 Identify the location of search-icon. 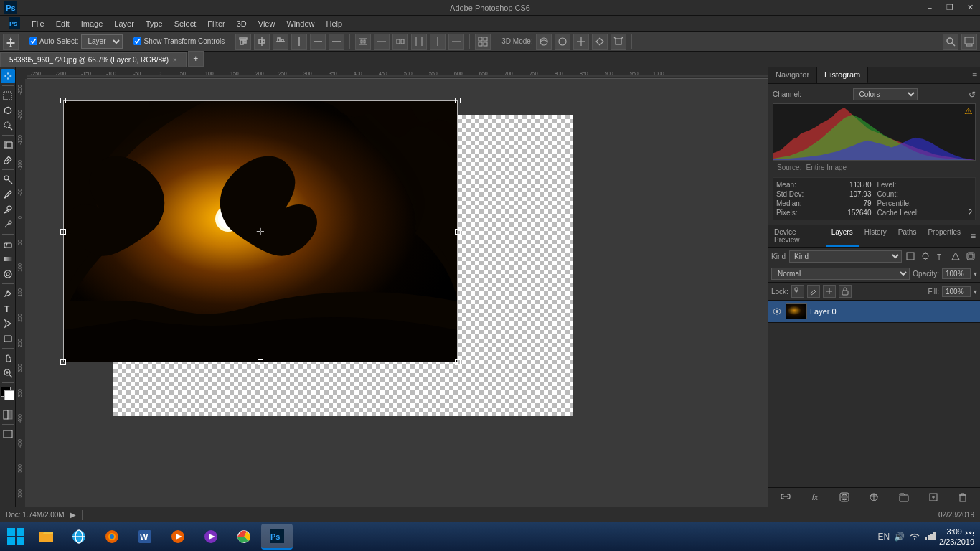
(951, 42).